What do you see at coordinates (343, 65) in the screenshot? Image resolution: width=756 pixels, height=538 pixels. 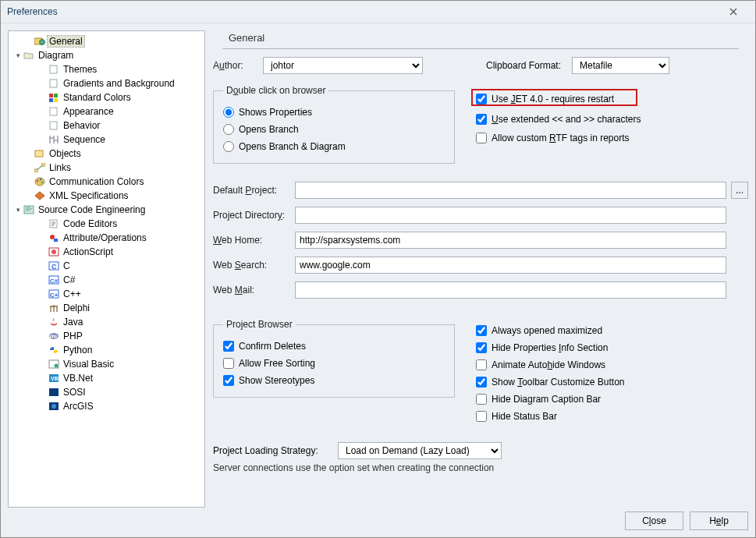 I see `author-select: johtor` at bounding box center [343, 65].